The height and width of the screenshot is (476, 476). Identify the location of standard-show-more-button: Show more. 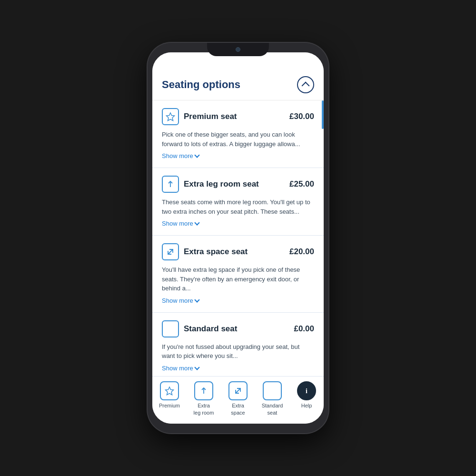
(180, 368).